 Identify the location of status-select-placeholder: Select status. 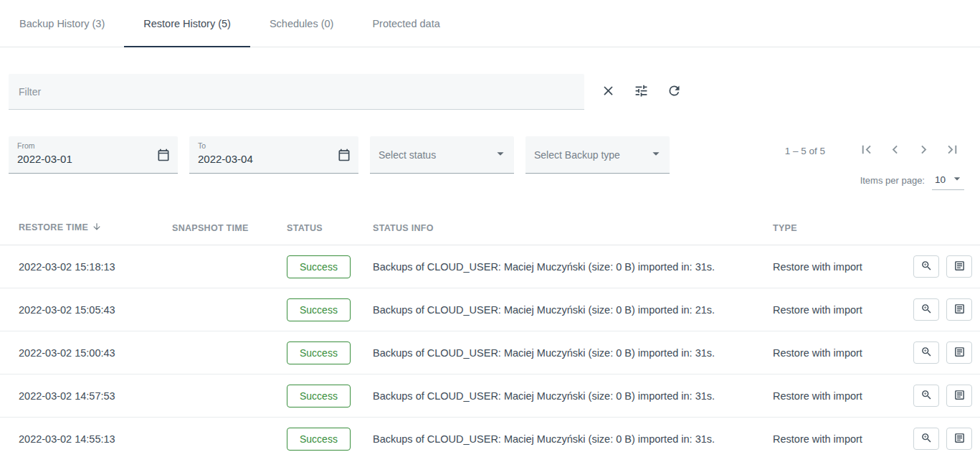
(407, 155).